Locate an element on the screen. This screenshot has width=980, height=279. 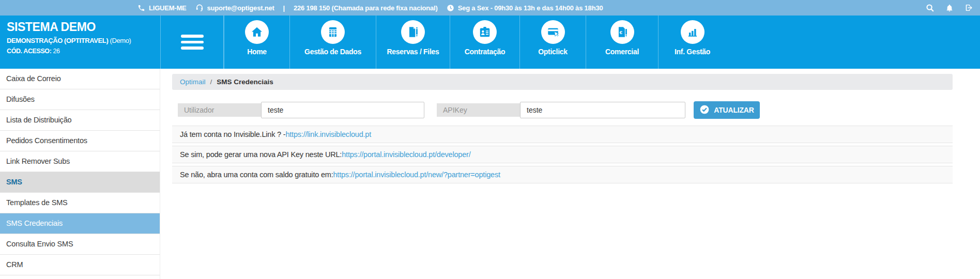
call-me-link: LIGUEM-ME is located at coordinates (162, 8).